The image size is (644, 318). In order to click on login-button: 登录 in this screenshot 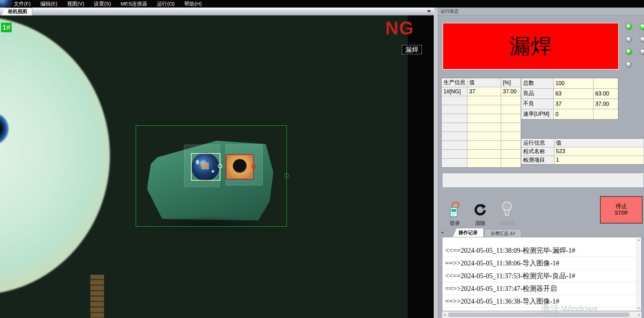, I will do `click(455, 216)`.